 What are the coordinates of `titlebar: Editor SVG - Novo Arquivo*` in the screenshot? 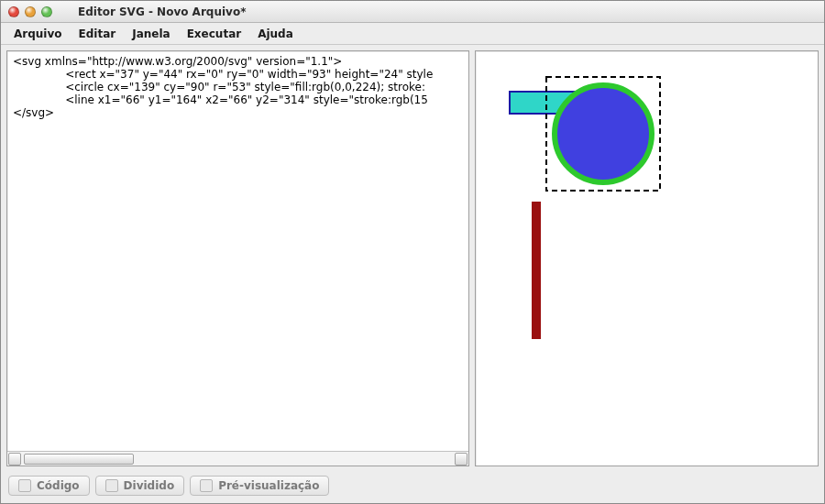 It's located at (412, 12).